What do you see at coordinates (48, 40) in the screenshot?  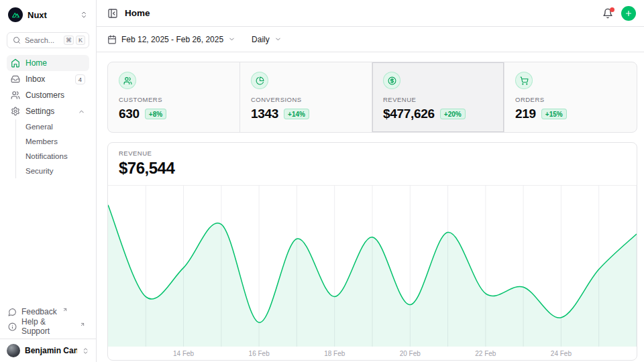 I see `search-input: Search... ⌘ K` at bounding box center [48, 40].